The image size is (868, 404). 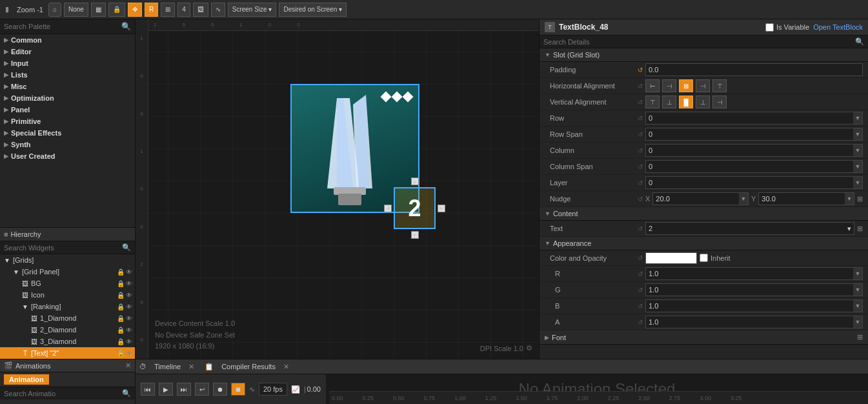 What do you see at coordinates (148, 389) in the screenshot?
I see `prev-frame-btn: ⏮` at bounding box center [148, 389].